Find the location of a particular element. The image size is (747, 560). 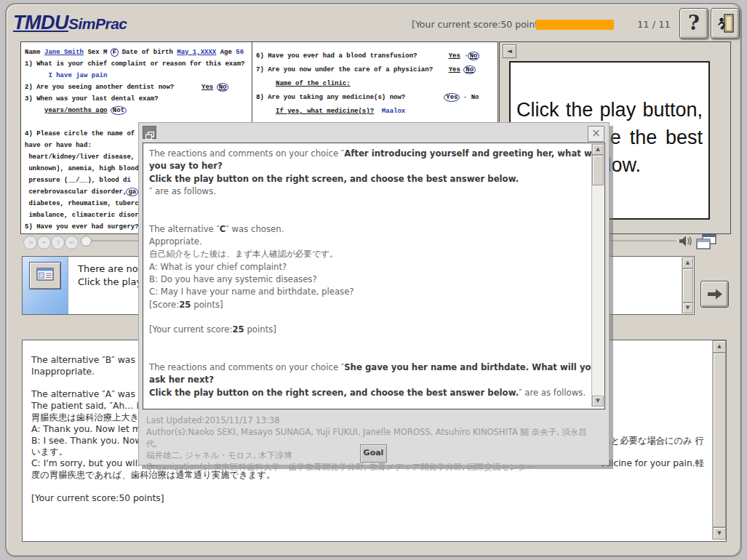

next-arrow-icon is located at coordinates (715, 295).